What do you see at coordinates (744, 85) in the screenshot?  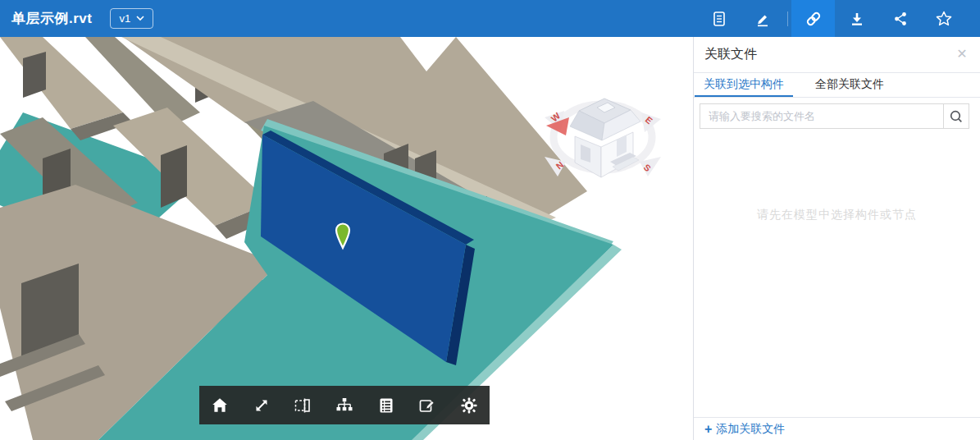 I see `tab-linked-to-selection: 关联到选中构件` at bounding box center [744, 85].